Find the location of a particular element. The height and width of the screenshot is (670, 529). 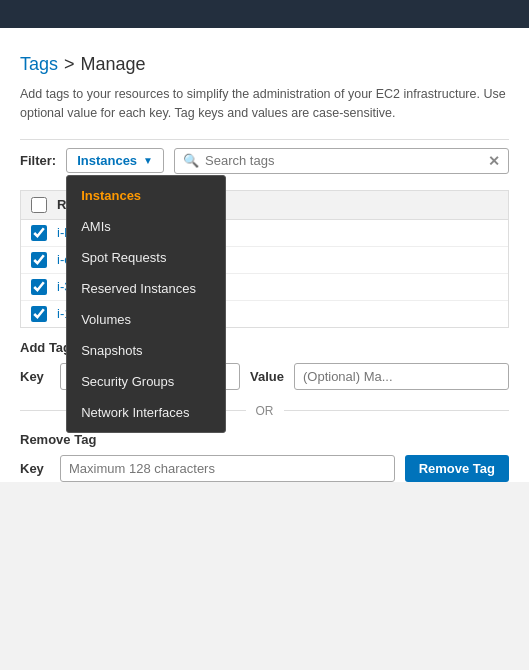

remove-key-input is located at coordinates (228, 468).